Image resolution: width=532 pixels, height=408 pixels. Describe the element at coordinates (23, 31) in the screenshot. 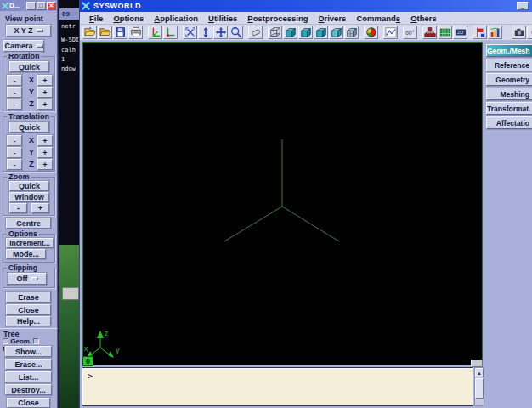

I see `xyz-label: X Y Z` at that location.